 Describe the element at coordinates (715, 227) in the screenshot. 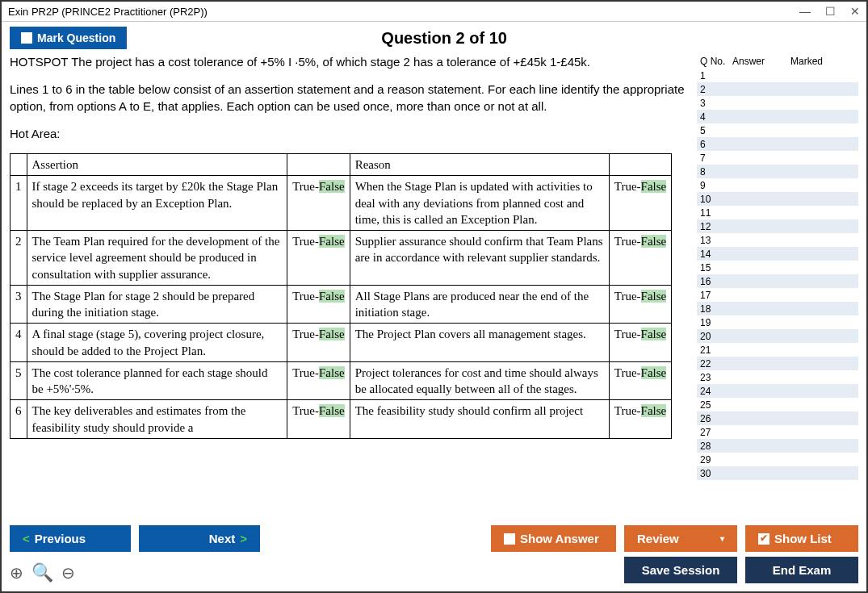

I see `list-qno: 12` at that location.